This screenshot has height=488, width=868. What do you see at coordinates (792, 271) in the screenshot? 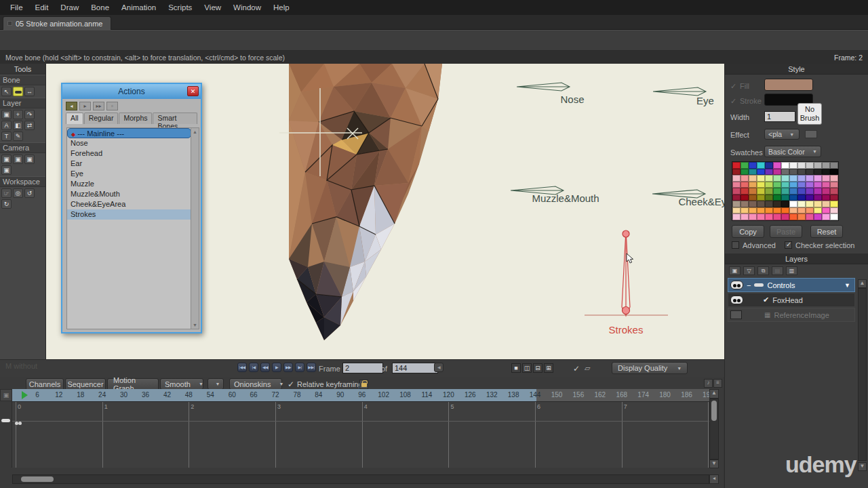
I see `copy-layer-icon: ▥` at bounding box center [792, 271].